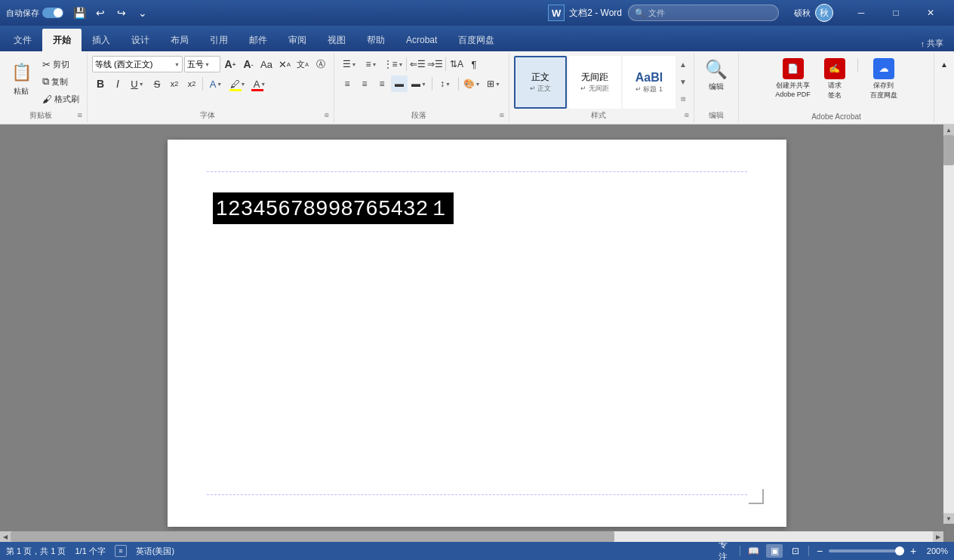  Describe the element at coordinates (337, 40) in the screenshot. I see `tab-view: 视图` at that location.